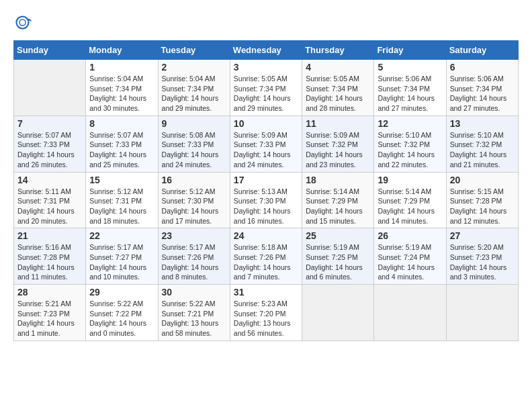  What do you see at coordinates (122, 292) in the screenshot?
I see `day-number: 29` at bounding box center [122, 292].